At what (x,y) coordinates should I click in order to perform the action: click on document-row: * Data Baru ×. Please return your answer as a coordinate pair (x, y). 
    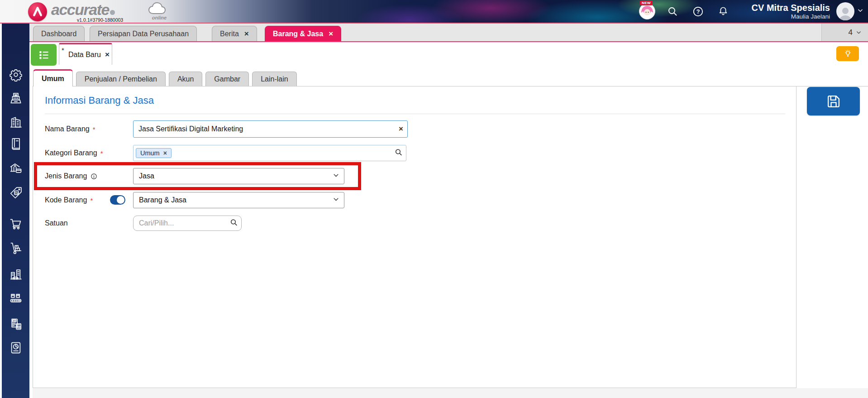
    Looking at the image, I should click on (449, 55).